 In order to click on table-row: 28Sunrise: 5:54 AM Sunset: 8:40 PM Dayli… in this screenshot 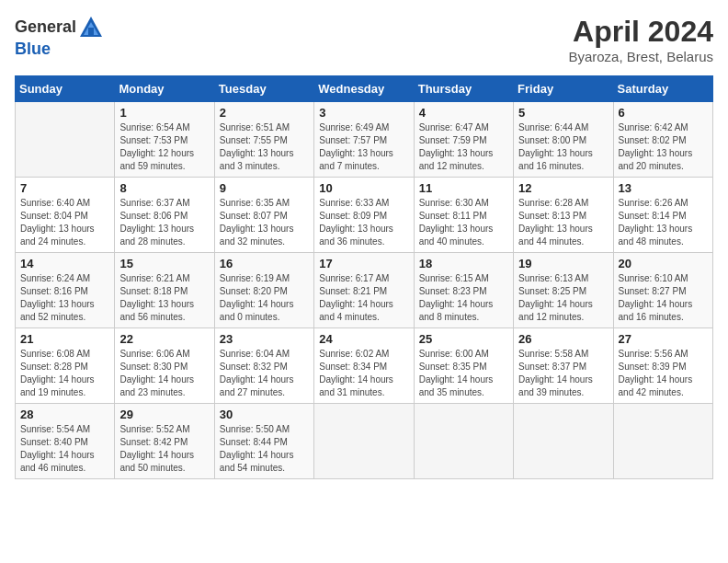, I will do `click(65, 442)`.